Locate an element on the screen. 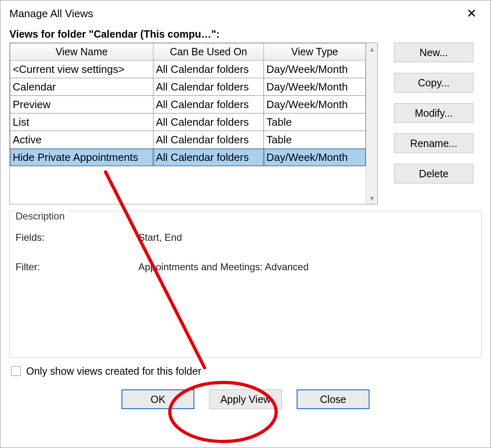 The image size is (491, 448). table-vertical-scrollbar: ▴ ▾ is located at coordinates (372, 124).